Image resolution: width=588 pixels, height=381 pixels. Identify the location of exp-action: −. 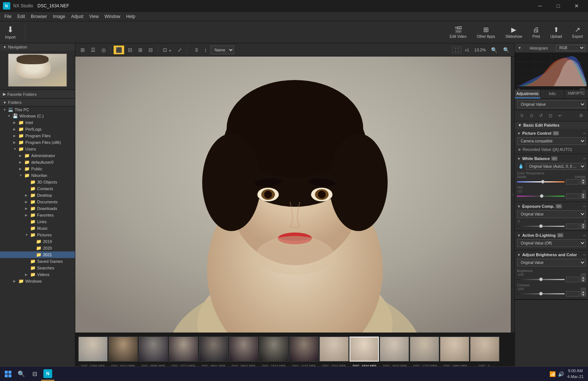
(584, 206).